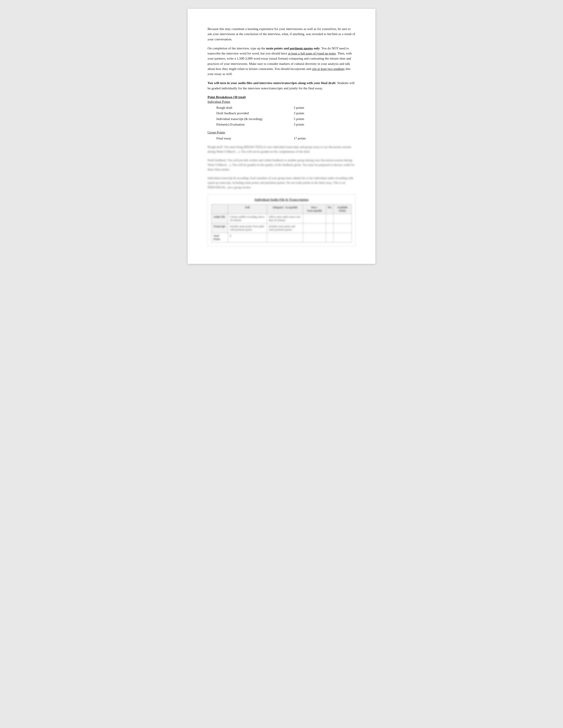 The width and height of the screenshot is (563, 728). I want to click on list-item: Individual transcript (& recording) 5 po…, so click(286, 119).